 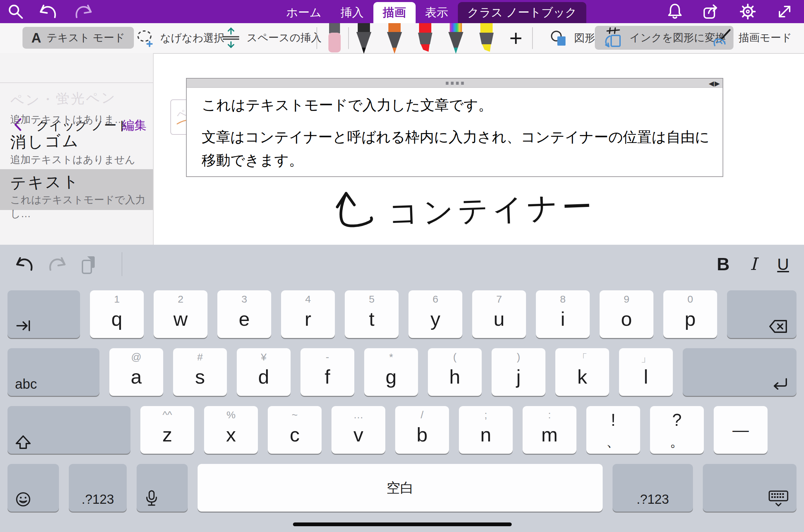 What do you see at coordinates (492, 210) in the screenshot?
I see `handwritten-word: コンテイナー` at bounding box center [492, 210].